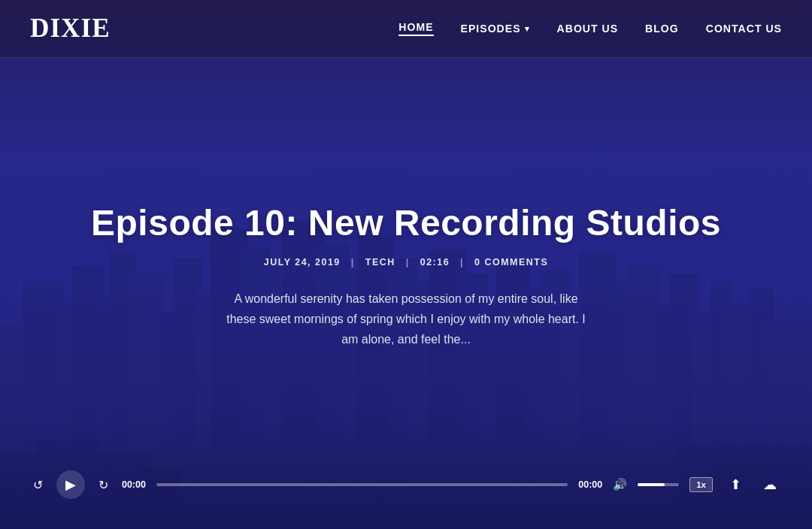 Image resolution: width=812 pixels, height=529 pixels. I want to click on volume-slider, so click(659, 485).